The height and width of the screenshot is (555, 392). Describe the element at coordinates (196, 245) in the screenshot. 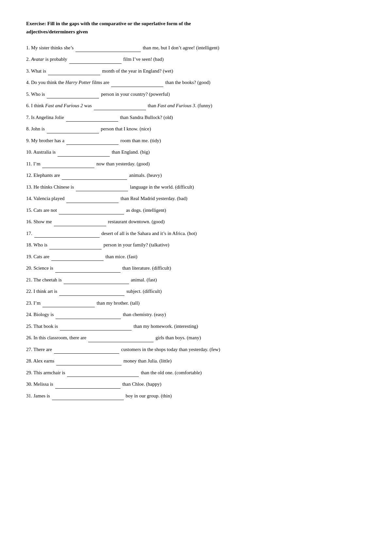

I see `list-item: 18. Who is person in your family? (talka…` at that location.